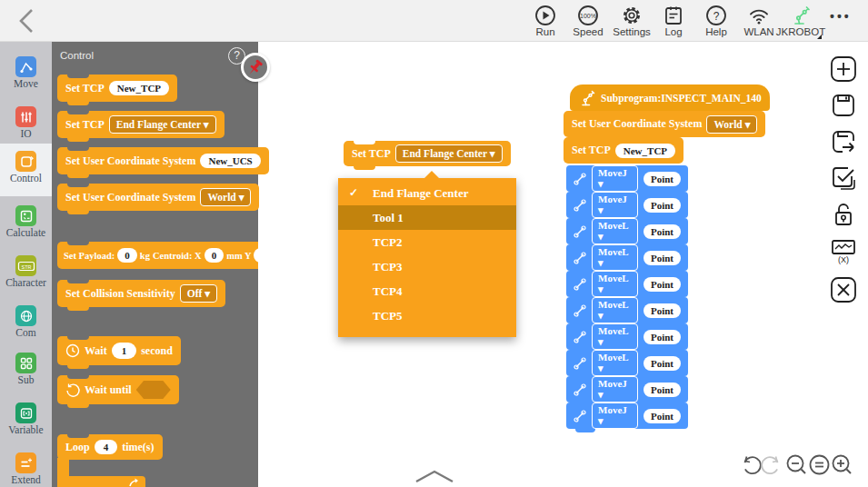 This screenshot has height=487, width=868. I want to click on menu-item-end-flange-center: ✓ End Flange Center, so click(427, 193).